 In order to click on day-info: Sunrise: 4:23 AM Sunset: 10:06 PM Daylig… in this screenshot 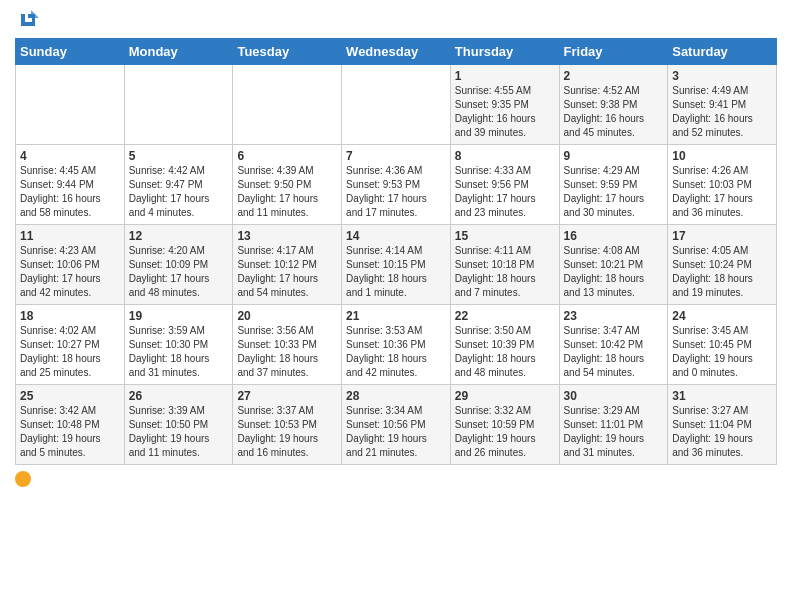, I will do `click(70, 272)`.